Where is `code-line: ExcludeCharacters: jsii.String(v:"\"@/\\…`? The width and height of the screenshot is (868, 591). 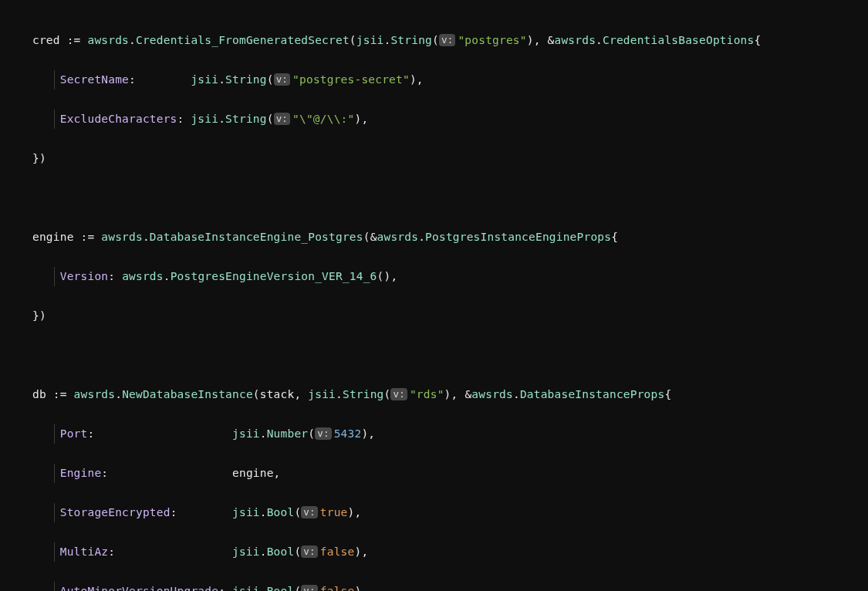 code-line: ExcludeCharacters: jsii.String(v:"\"@/\\… is located at coordinates (451, 120).